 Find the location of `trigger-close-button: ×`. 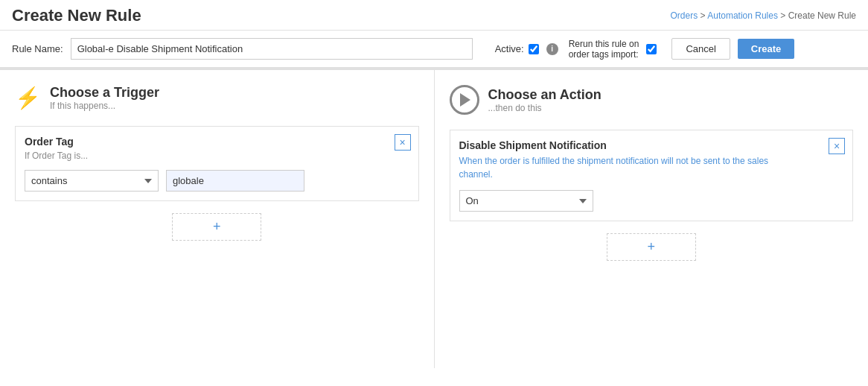

trigger-close-button: × is located at coordinates (403, 142).